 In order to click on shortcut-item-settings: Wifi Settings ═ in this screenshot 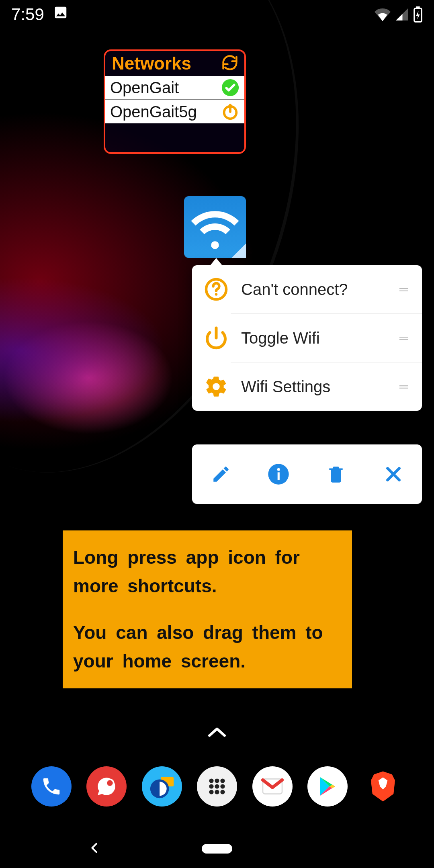, I will do `click(326, 387)`.